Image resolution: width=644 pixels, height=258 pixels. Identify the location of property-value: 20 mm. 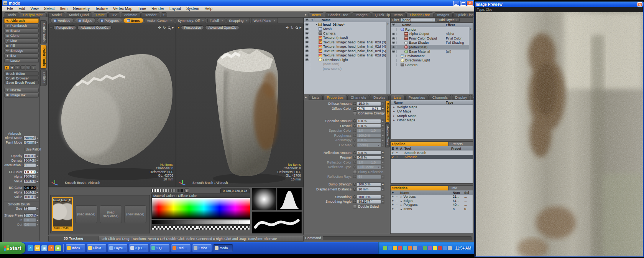
(369, 189).